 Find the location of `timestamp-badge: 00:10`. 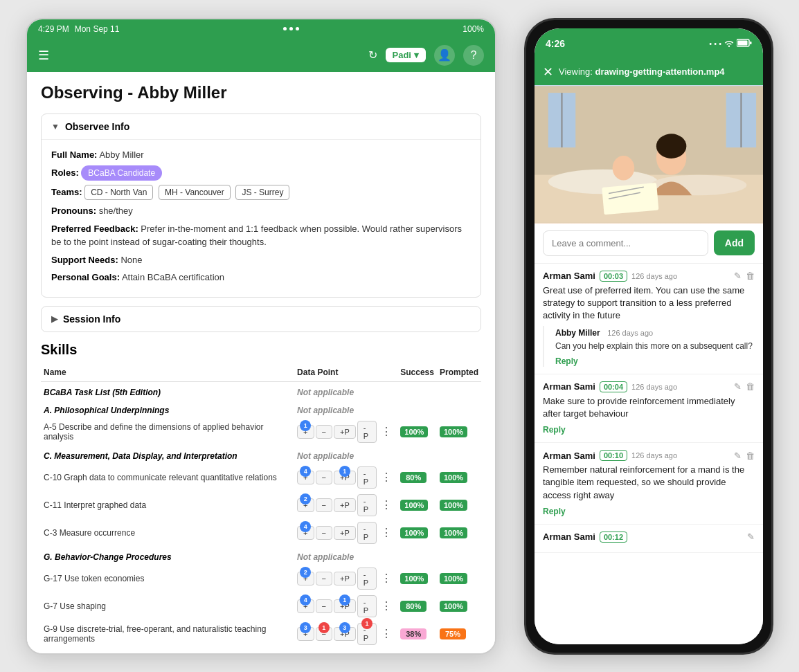

timestamp-badge: 00:10 is located at coordinates (613, 455).